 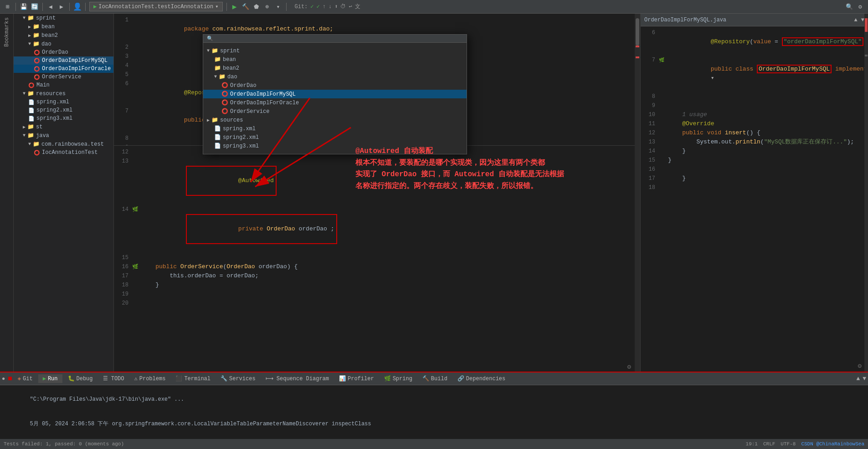 What do you see at coordinates (335, 146) in the screenshot?
I see `popup-tree-spring3-xml: 📄 spring3.xml` at bounding box center [335, 146].